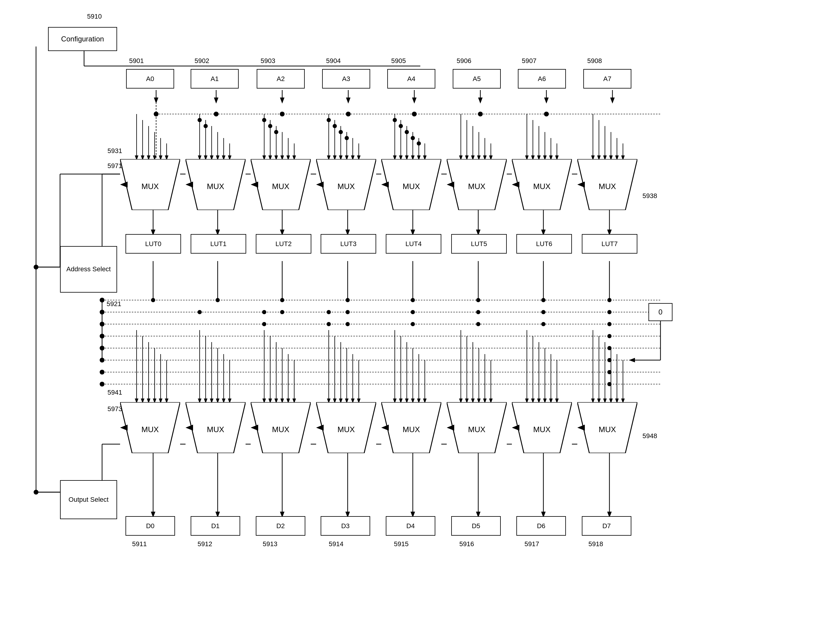 This screenshot has width=837, height=644. Describe the element at coordinates (411, 526) in the screenshot. I see `d4-box: D4` at that location.